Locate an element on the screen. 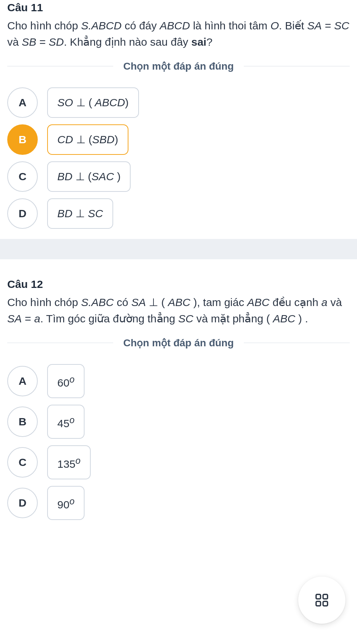 This screenshot has height=644, width=357. question-body: Cho hình chóp S.ABC có SA ⊥ ( ABC ), tam… is located at coordinates (178, 310).